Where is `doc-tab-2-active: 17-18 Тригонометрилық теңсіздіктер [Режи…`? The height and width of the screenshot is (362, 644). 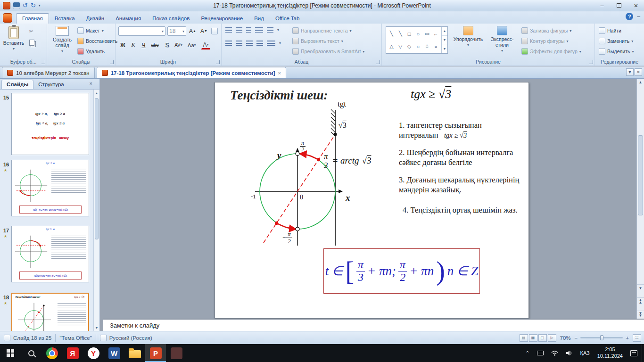 doc-tab-2-active: 17-18 Тригонометрилық теңсіздіктер [Режи… is located at coordinates (191, 73).